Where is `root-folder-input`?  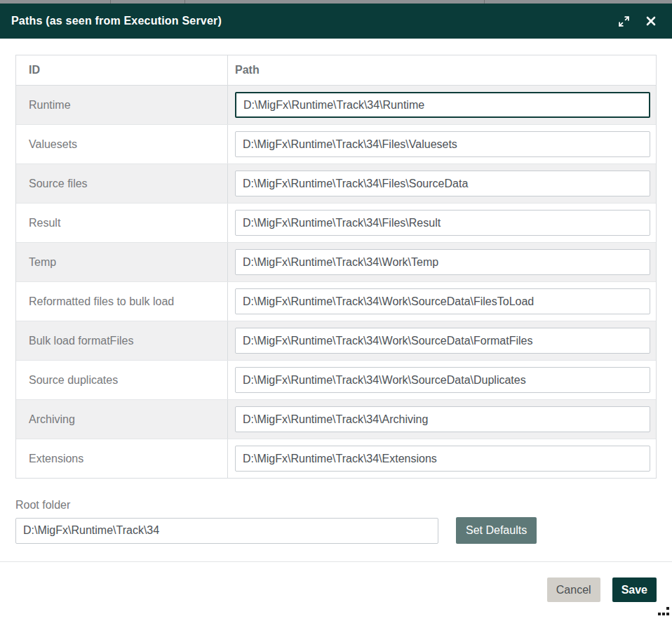
root-folder-input is located at coordinates (227, 530).